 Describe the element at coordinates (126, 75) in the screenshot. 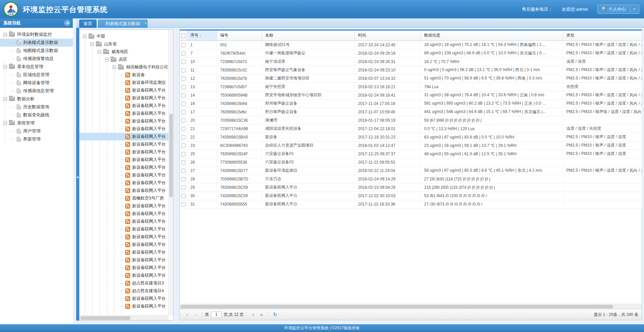

I see `region-leaf: 新设备` at that location.